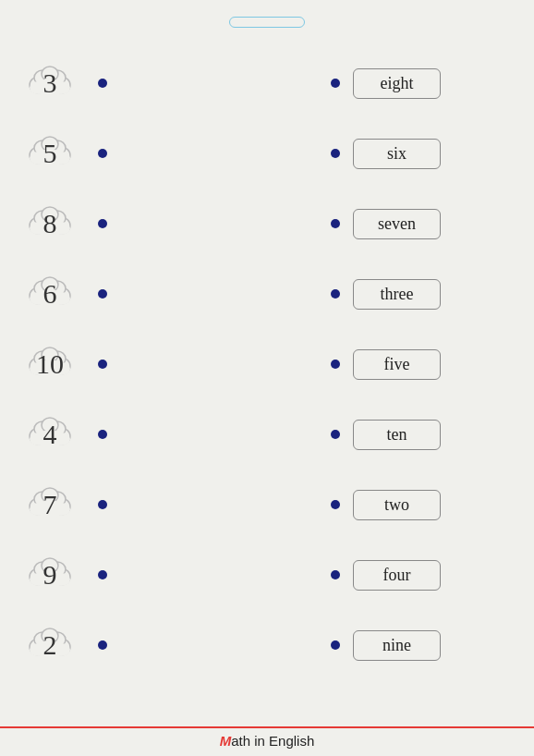 This screenshot has width=534, height=756. Describe the element at coordinates (120, 83) in the screenshot. I see `left-side: 3` at that location.